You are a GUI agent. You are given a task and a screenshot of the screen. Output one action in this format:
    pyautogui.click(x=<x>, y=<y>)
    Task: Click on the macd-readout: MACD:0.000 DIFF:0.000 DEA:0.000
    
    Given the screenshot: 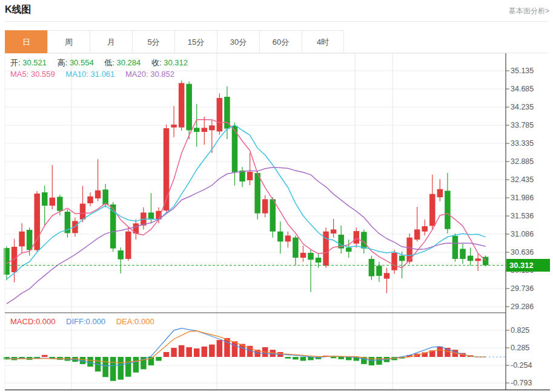 What is the action you would take?
    pyautogui.click(x=87, y=322)
    